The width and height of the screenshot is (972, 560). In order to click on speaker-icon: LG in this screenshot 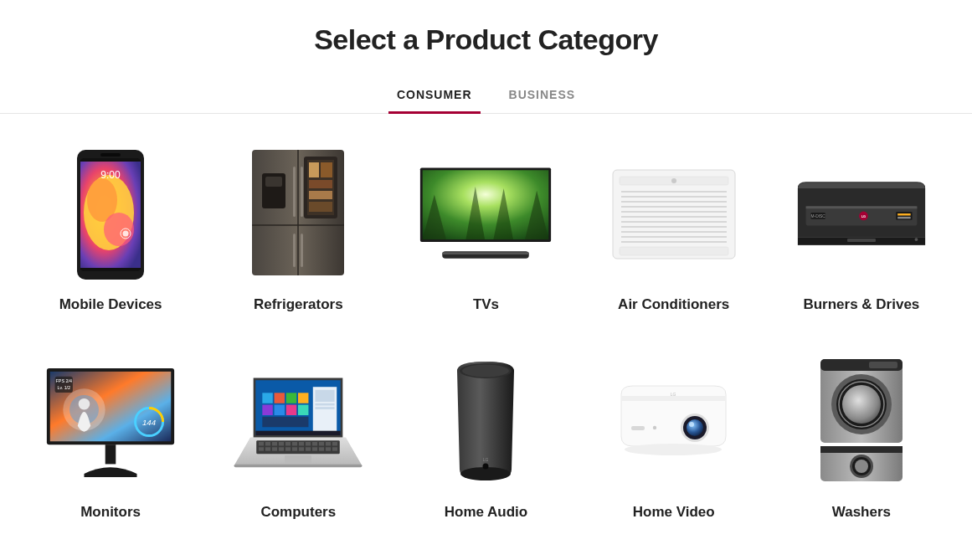, I will do `click(486, 422)`.